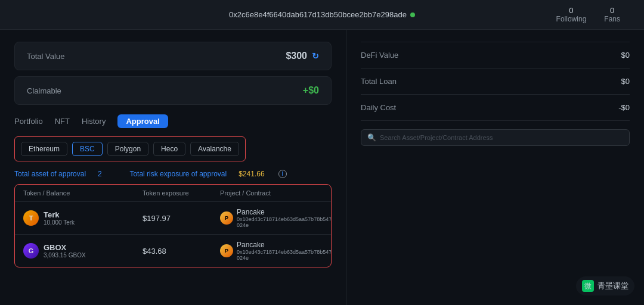 This screenshot has height=305, width=644. I want to click on following-stat: 0 Following, so click(571, 14).